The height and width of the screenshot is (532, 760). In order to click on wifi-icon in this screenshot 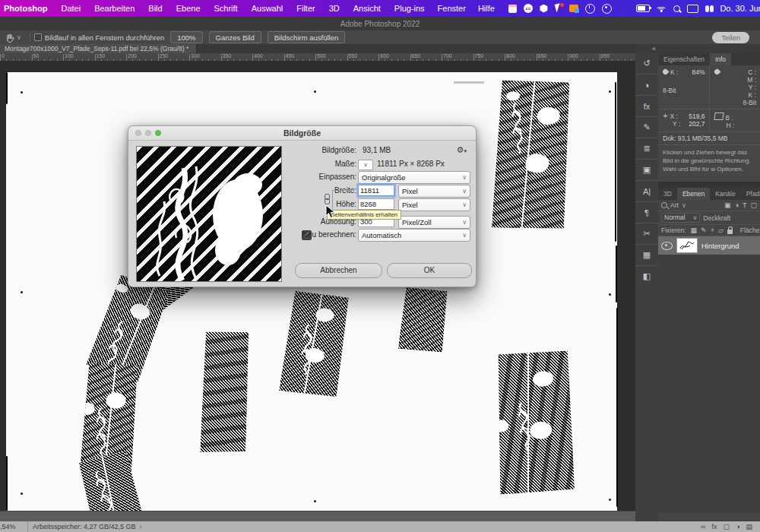, I will do `click(661, 9)`.